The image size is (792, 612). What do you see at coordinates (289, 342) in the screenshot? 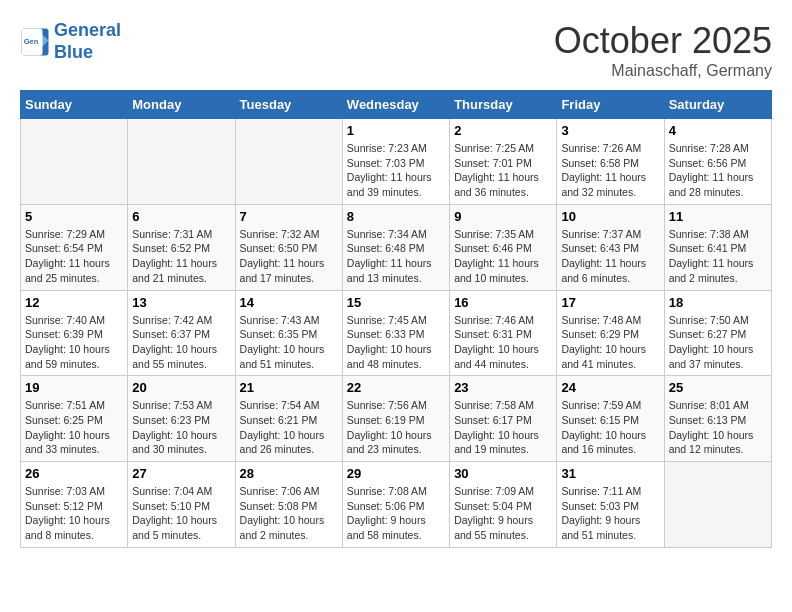
I see `day-info: Sunrise: 7:43 AM Sunset: 6:35 PM Dayligh…` at bounding box center [289, 342].